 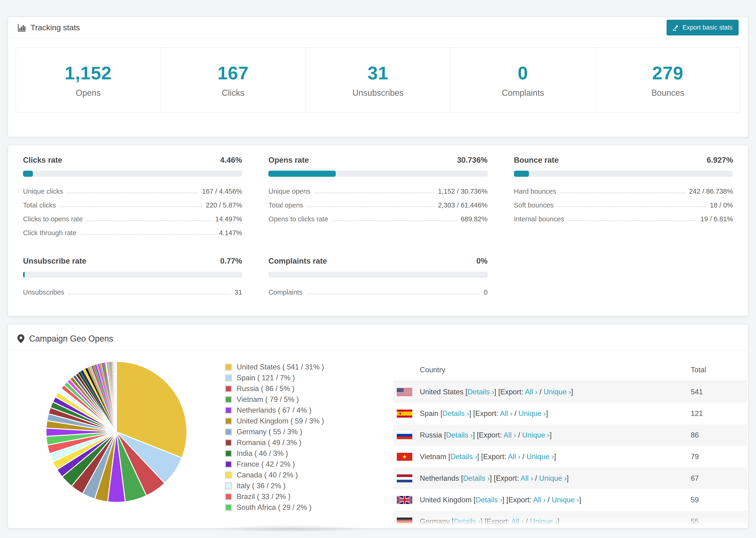 What do you see at coordinates (71, 339) in the screenshot?
I see `geo-title-label: Campaign Geo Opens` at bounding box center [71, 339].